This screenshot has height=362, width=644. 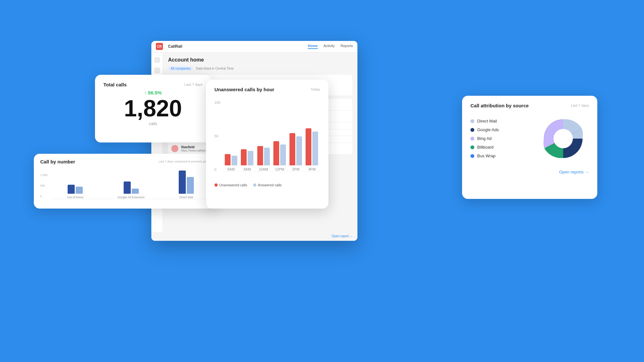 I want to click on legend-dot-answered, so click(x=255, y=185).